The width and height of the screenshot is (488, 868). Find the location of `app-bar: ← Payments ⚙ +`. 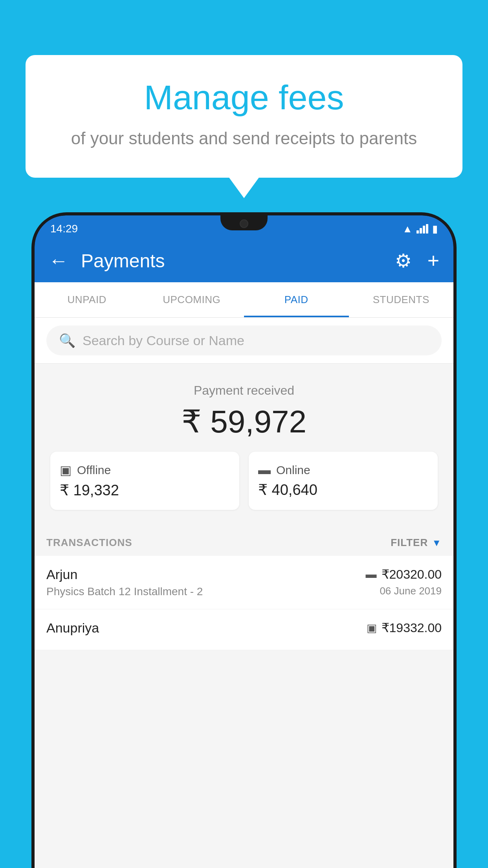

app-bar: ← Payments ⚙ + is located at coordinates (244, 261).